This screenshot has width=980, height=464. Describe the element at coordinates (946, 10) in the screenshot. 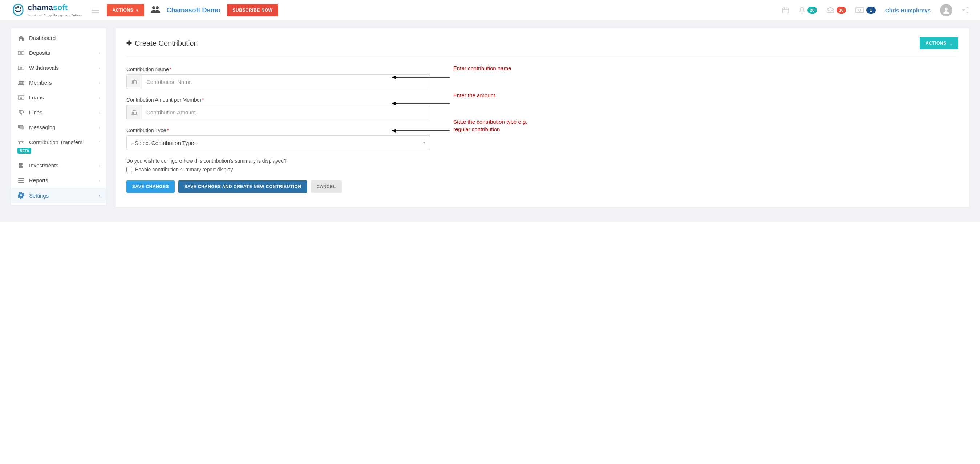

I see `avatar` at that location.